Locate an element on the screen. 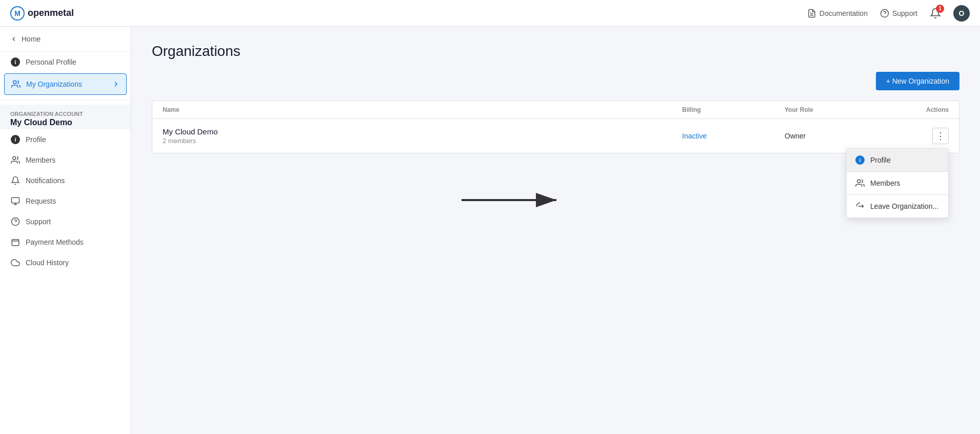  cloud-icon is located at coordinates (15, 263).